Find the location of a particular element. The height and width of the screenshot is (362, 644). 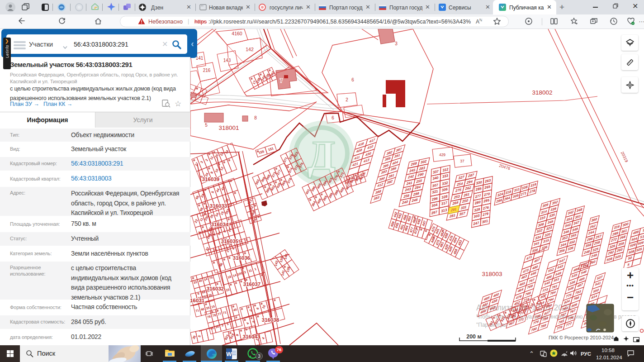

svg-text: 2 is located at coordinates (347, 100).